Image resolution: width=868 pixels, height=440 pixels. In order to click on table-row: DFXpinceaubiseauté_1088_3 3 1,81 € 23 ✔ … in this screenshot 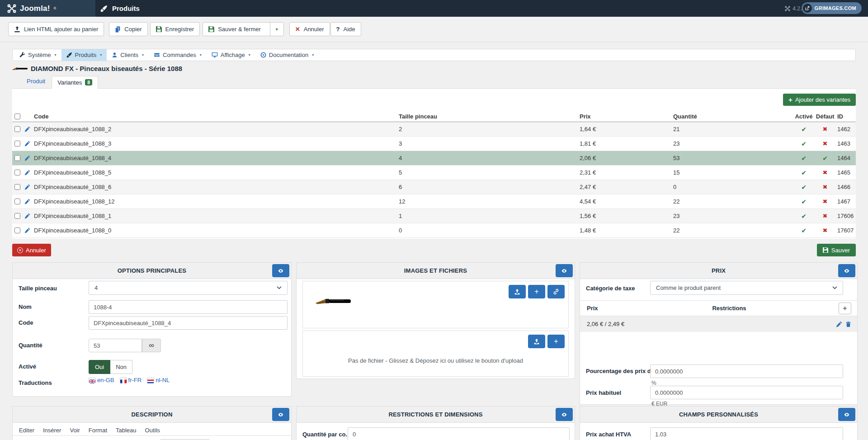, I will do `click(434, 144)`.